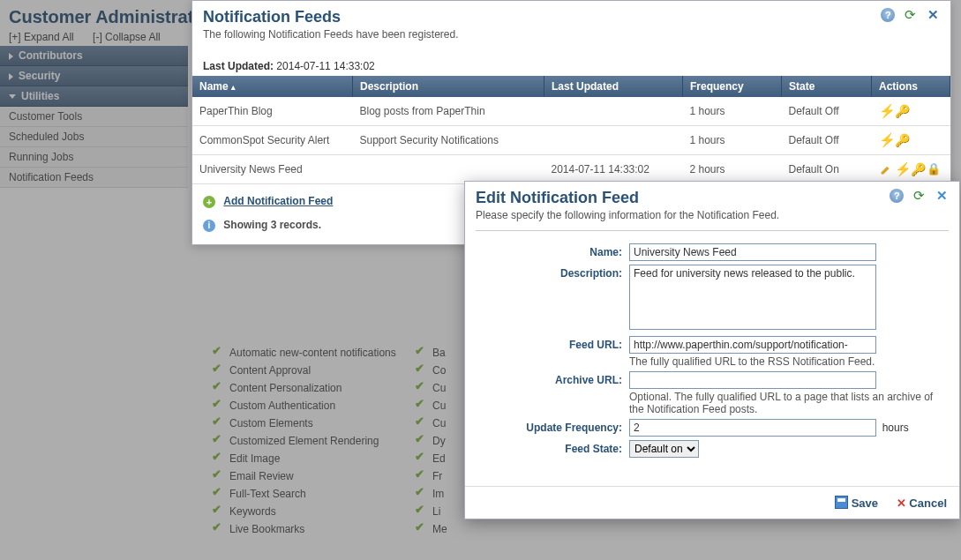 The height and width of the screenshot is (560, 961). Describe the element at coordinates (902, 503) in the screenshot. I see `cancel-icon: ✕` at that location.